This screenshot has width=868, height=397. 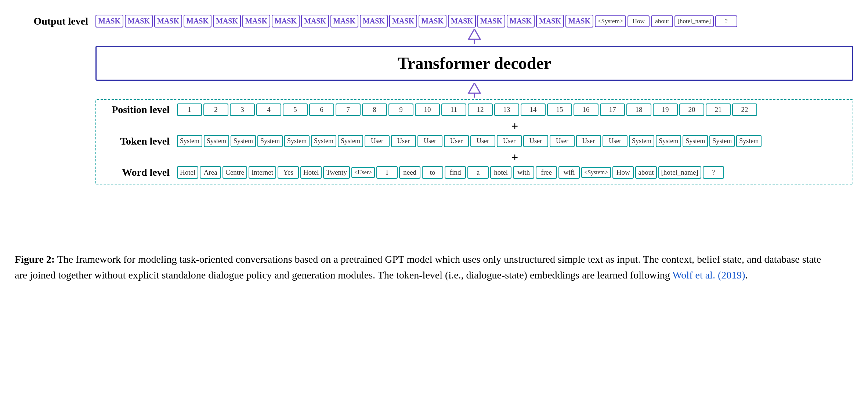 I want to click on token-level-token-3: System, so click(x=270, y=141).